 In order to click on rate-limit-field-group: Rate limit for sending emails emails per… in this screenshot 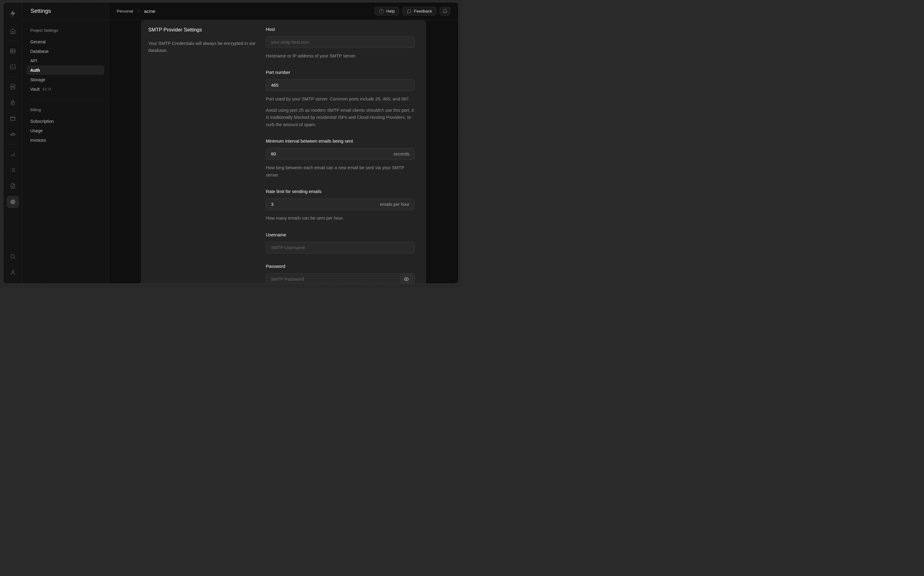, I will do `click(340, 205)`.